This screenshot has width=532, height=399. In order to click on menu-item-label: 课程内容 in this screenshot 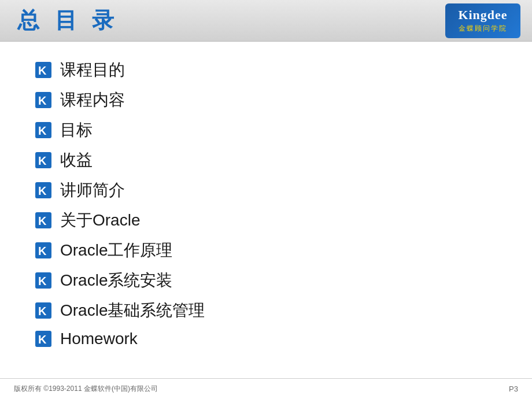, I will do `click(93, 100)`.